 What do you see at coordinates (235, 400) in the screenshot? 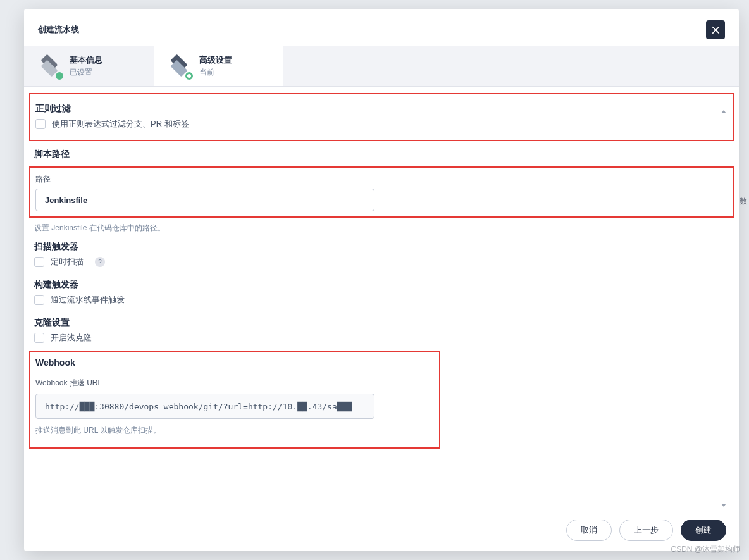
I see `webhook-section: Webhook Webhook 推送 URL http://███:30880/…` at bounding box center [235, 400].